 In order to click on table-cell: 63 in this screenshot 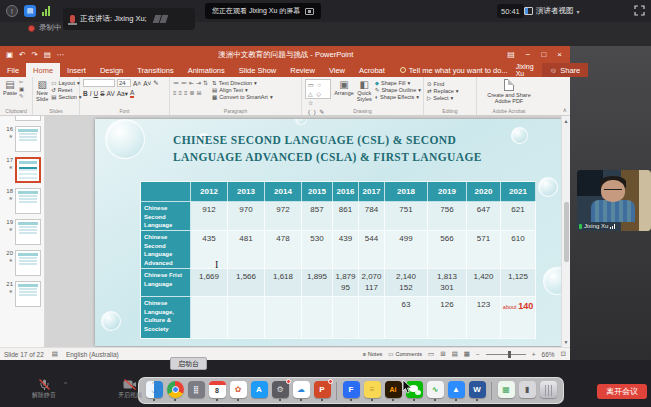, I will do `click(406, 317)`.